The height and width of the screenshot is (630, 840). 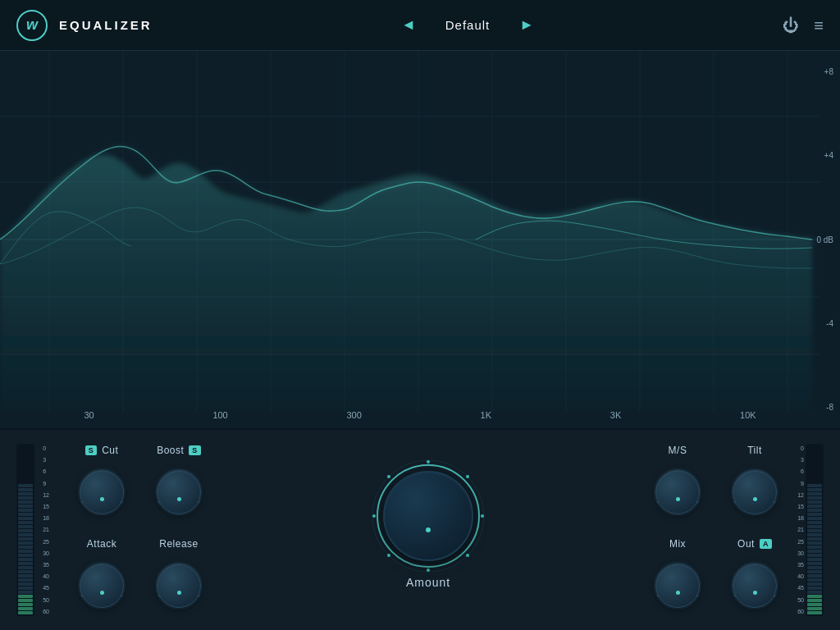 What do you see at coordinates (102, 587) in the screenshot?
I see `attack-knob-container` at bounding box center [102, 587].